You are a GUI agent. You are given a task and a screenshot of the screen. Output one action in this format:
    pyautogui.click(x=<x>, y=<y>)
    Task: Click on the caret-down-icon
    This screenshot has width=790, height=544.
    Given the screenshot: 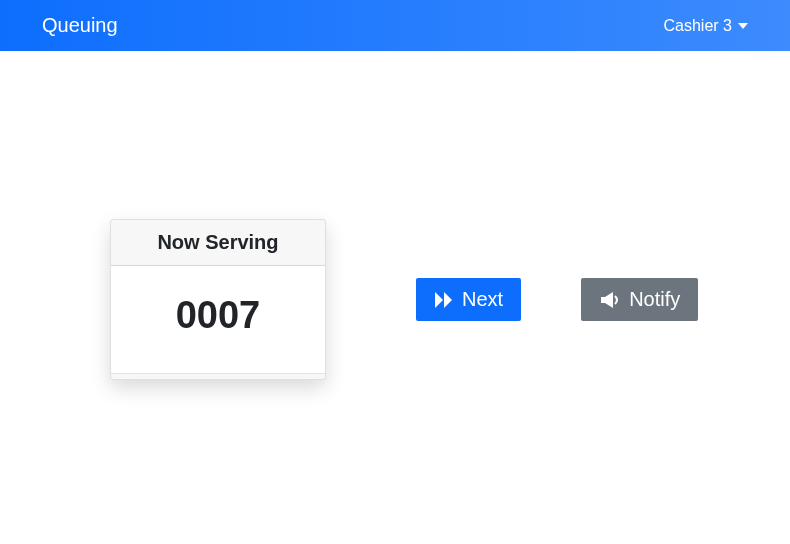 What is the action you would take?
    pyautogui.click(x=743, y=26)
    